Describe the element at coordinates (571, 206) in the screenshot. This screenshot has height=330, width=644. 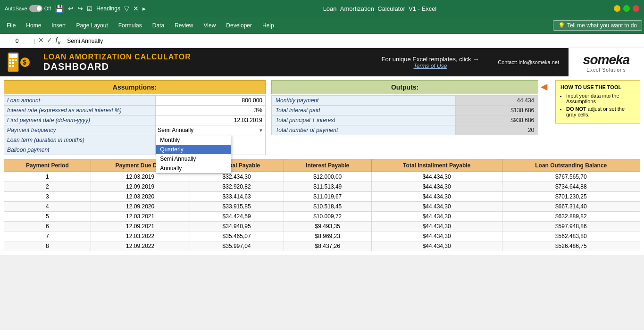
I see `table-cell-r4-c6: $667.314,40` at that location.